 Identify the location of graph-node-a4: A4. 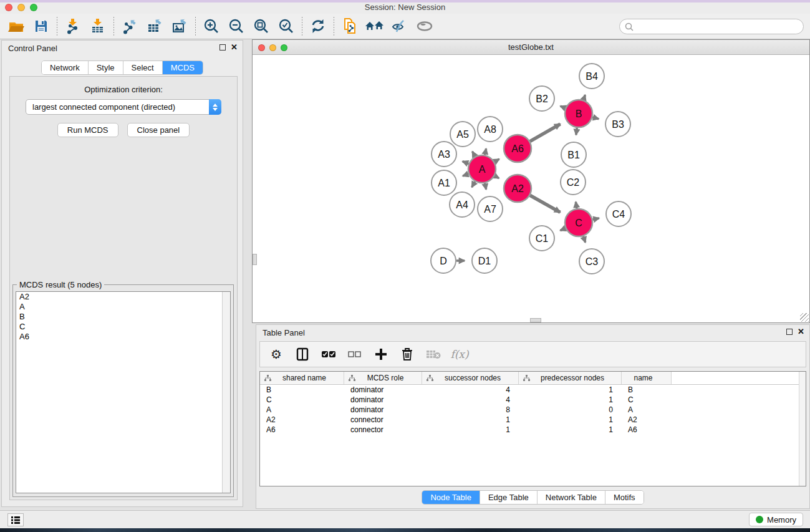
(462, 205).